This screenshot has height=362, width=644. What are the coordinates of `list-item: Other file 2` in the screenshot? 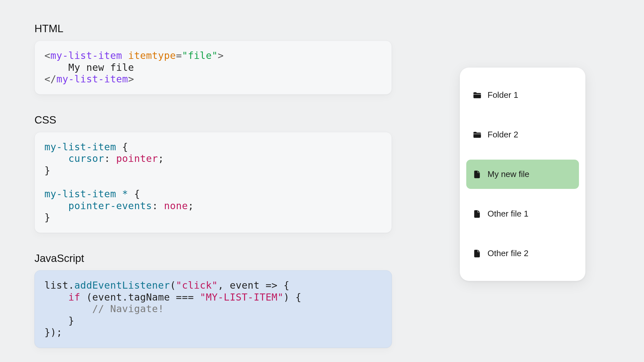 It's located at (523, 254).